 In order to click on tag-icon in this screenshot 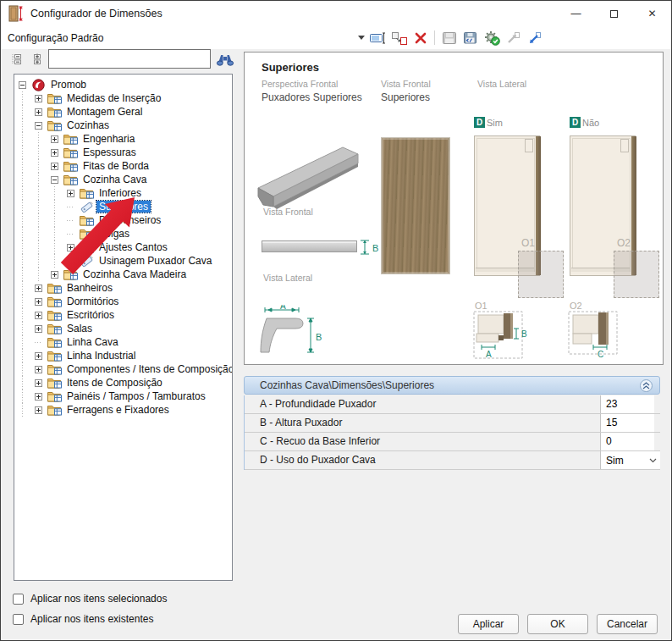, I will do `click(86, 261)`.